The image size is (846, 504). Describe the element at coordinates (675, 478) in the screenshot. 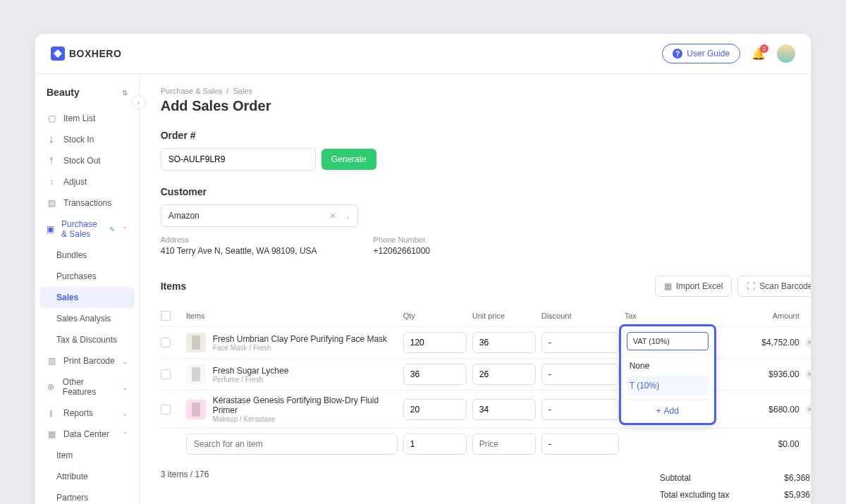

I see `subtotal-label: Subtotal` at that location.